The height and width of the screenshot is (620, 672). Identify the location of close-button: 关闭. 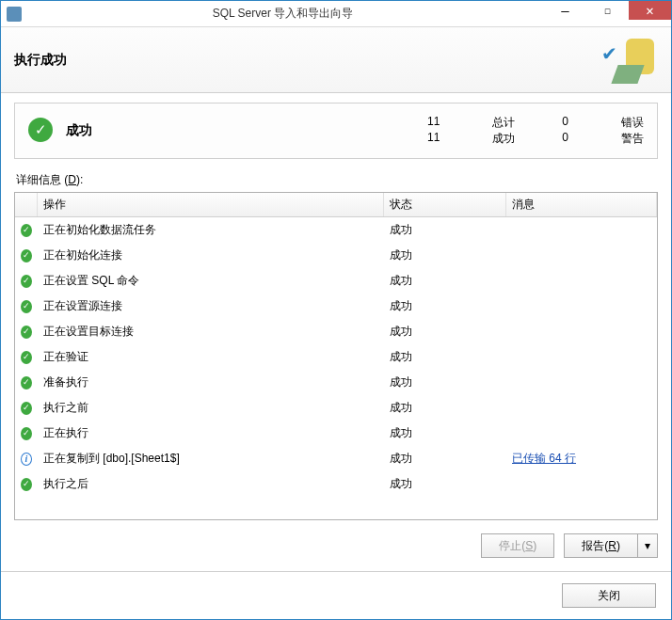
(609, 596).